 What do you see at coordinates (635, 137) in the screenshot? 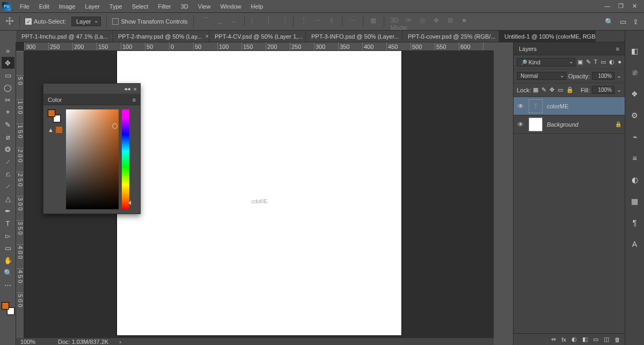
I see `channels-panel-icon: ⌁` at bounding box center [635, 137].